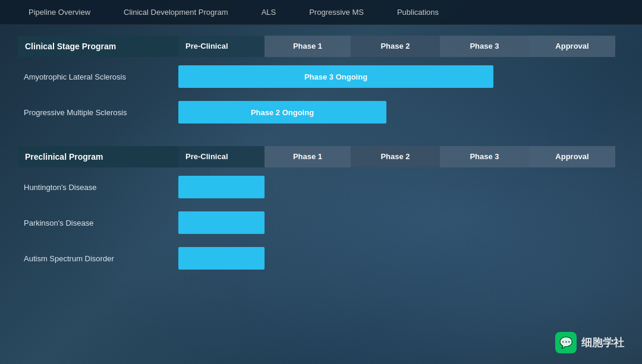 The width and height of the screenshot is (642, 364). I want to click on table-row-huntingtons: Huntington's Disease, so click(321, 187).